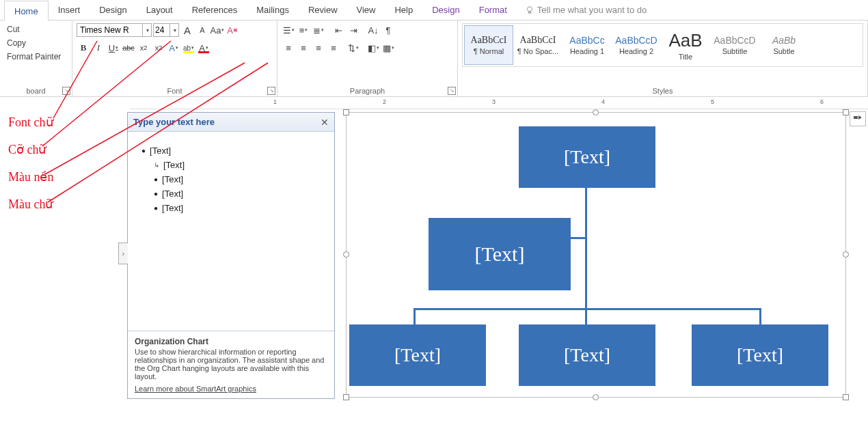 The height and width of the screenshot is (429, 868). What do you see at coordinates (403, 10) in the screenshot?
I see `tab-help: Help` at bounding box center [403, 10].